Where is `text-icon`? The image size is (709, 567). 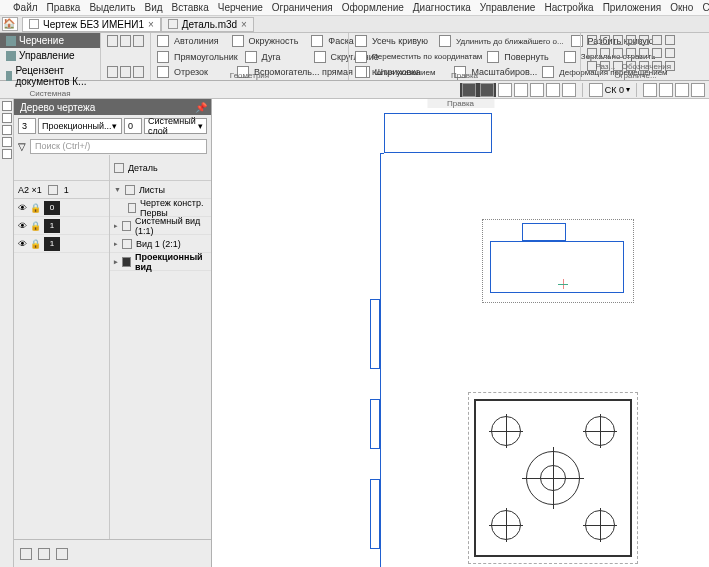
text-icon is located at coordinates (605, 53).